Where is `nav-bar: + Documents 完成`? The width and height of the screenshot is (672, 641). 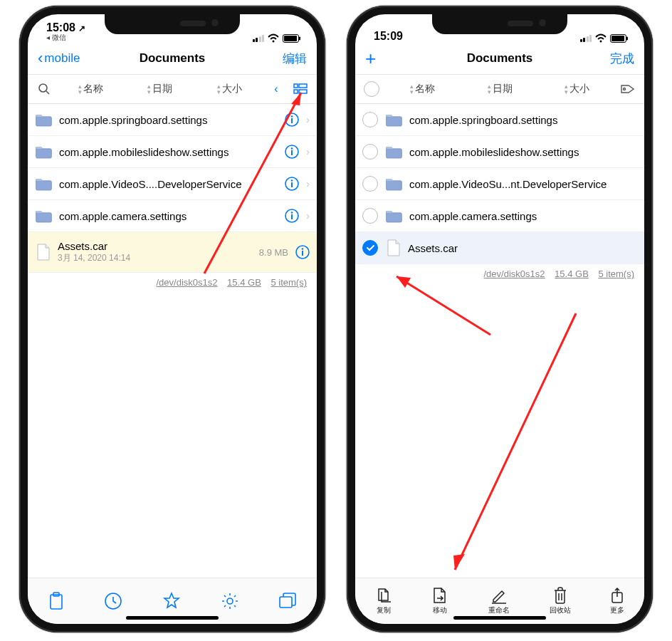 nav-bar: + Documents 完成 is located at coordinates (500, 58).